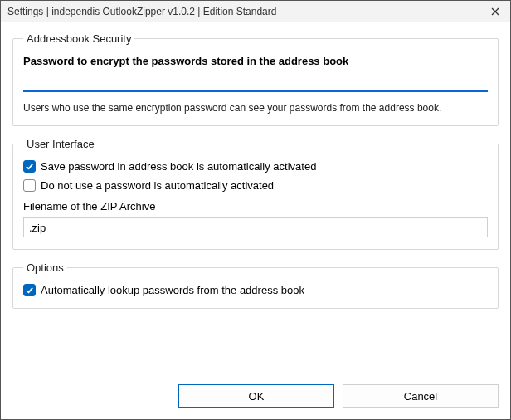 The image size is (511, 420). Describe the element at coordinates (256, 186) in the screenshot. I see `no-password-row: Do not use a password is automatically a…` at that location.